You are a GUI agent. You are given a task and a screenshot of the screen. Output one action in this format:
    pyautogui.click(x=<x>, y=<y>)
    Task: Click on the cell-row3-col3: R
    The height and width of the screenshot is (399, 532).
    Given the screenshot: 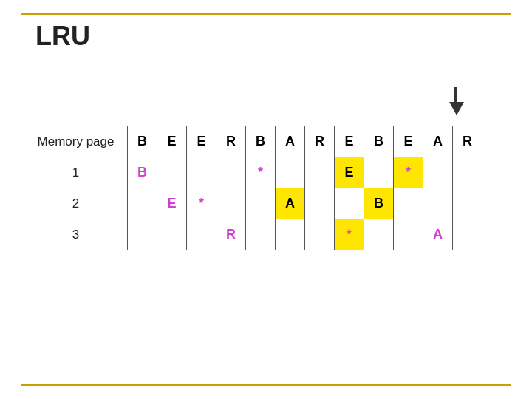 What is the action you would take?
    pyautogui.click(x=231, y=235)
    